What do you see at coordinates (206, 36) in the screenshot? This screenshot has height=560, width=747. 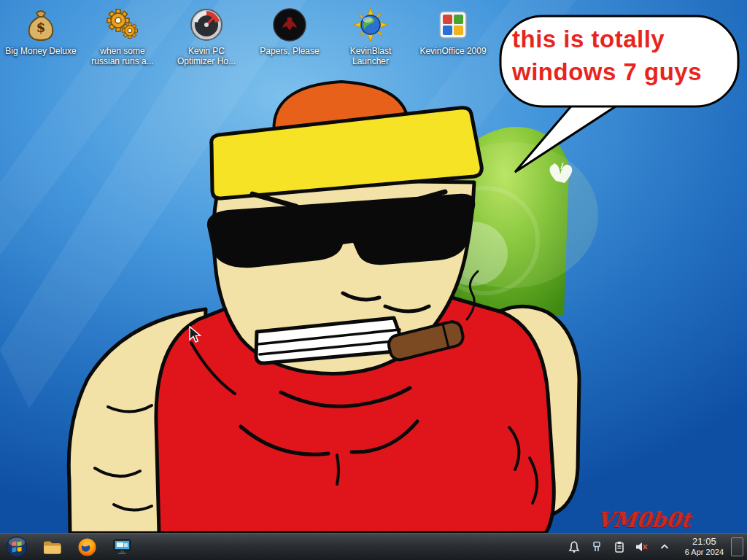 I see `desktop-icon-kevin-pc-optimizer: Kevin PC Optimizer Ho...` at bounding box center [206, 36].